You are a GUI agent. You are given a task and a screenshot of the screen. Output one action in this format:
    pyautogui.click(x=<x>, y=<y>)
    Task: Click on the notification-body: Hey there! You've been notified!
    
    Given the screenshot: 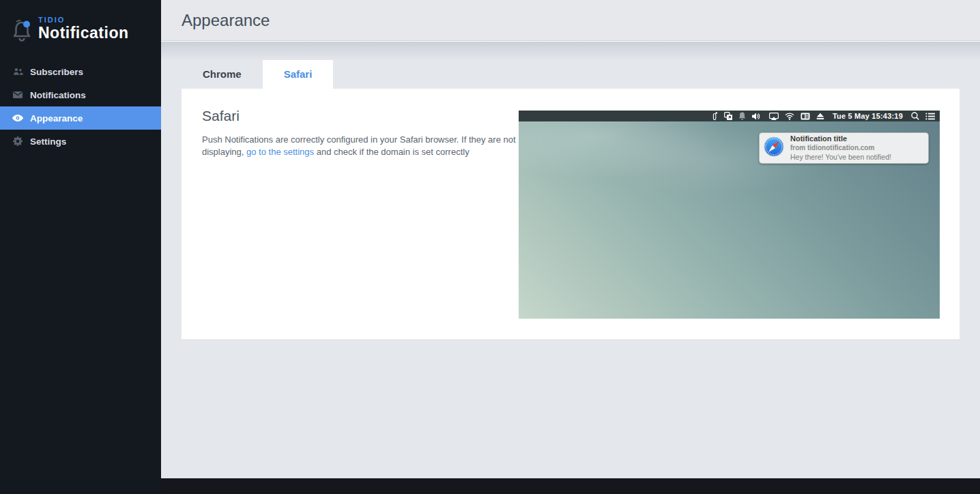 What is the action you would take?
    pyautogui.click(x=841, y=157)
    